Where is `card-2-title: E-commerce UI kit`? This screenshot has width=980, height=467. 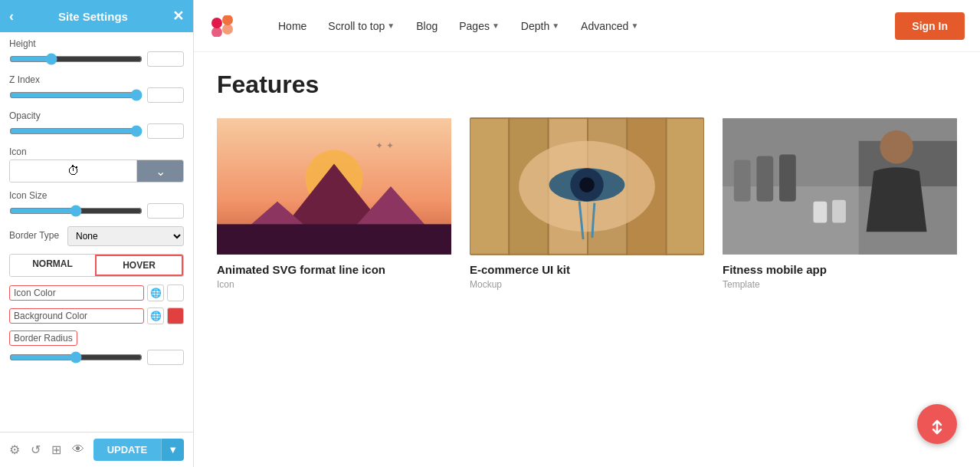 card-2-title: E-commerce UI kit is located at coordinates (587, 270).